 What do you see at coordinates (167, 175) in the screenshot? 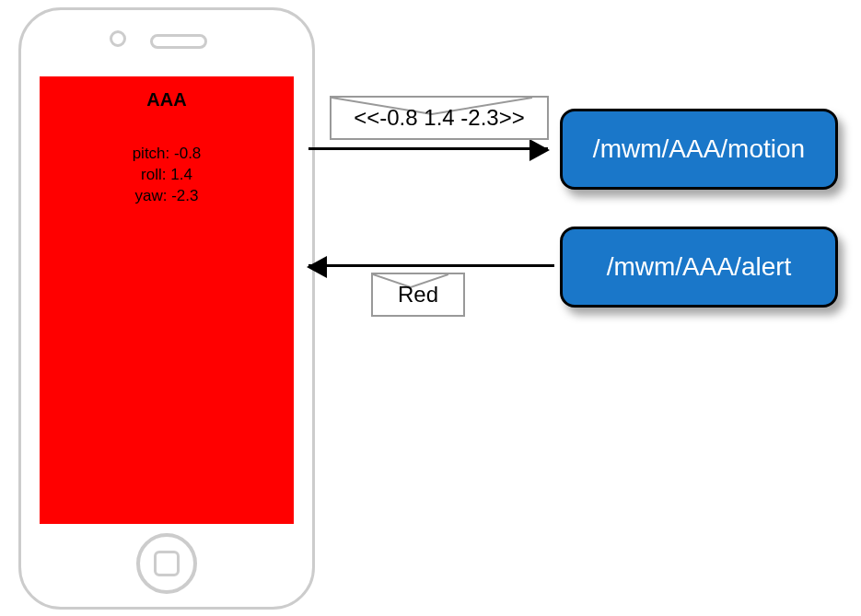
I see `roll-row: roll: 1.4` at bounding box center [167, 175].